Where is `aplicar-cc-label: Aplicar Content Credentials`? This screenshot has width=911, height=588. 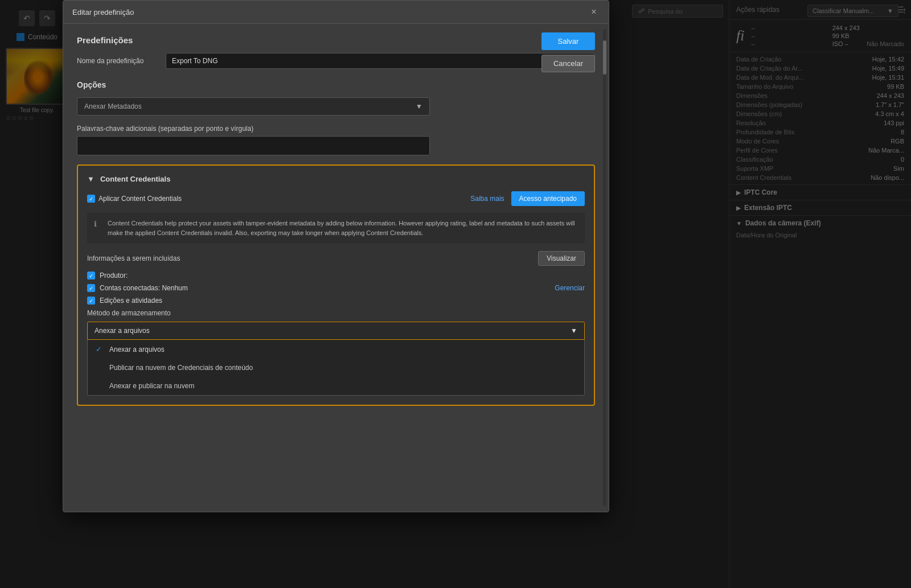 aplicar-cc-label: Aplicar Content Credentials is located at coordinates (140, 199).